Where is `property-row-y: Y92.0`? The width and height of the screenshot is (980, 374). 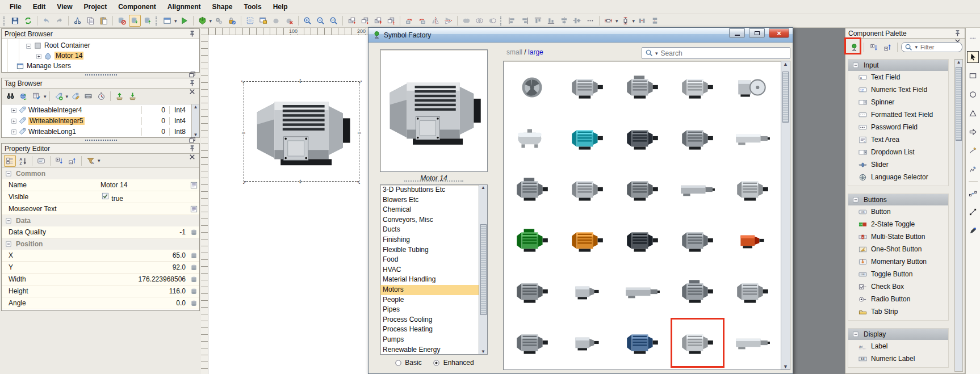
property-row-y: Y92.0 is located at coordinates (100, 268).